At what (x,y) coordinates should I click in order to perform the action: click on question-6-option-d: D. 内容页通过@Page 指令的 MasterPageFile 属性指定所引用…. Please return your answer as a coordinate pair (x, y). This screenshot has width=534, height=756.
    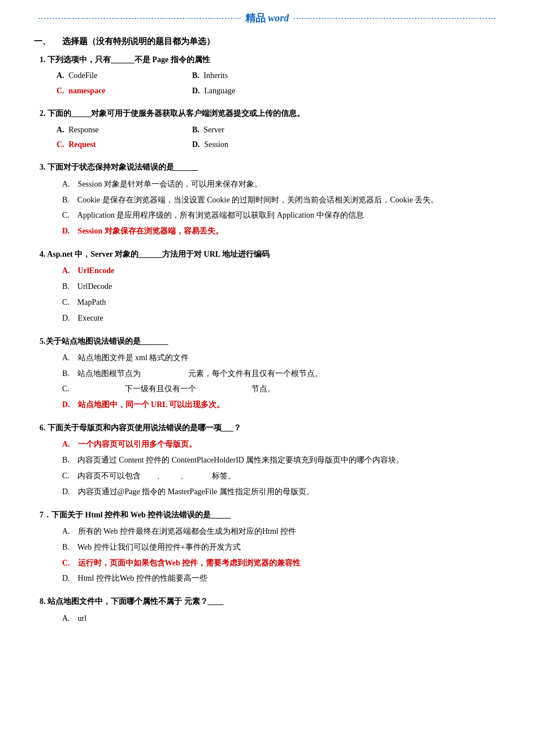
    Looking at the image, I should click on (281, 492).